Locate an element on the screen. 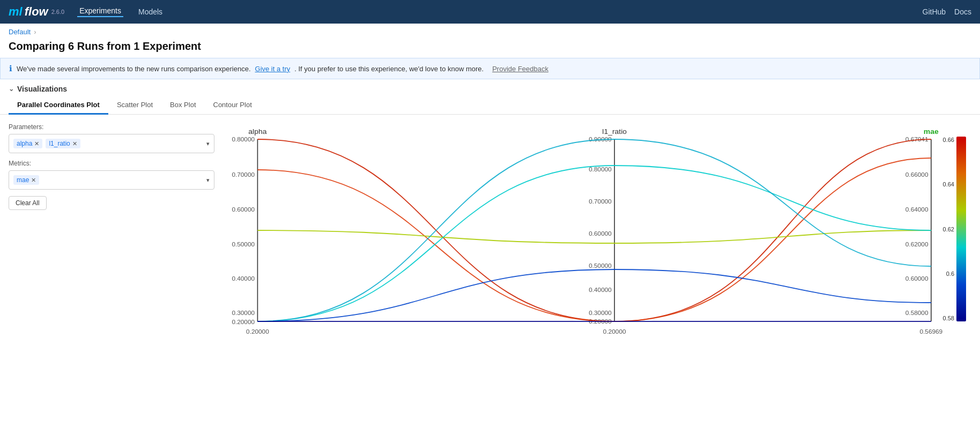  give-it-a-try-link: Give it a try is located at coordinates (273, 69).